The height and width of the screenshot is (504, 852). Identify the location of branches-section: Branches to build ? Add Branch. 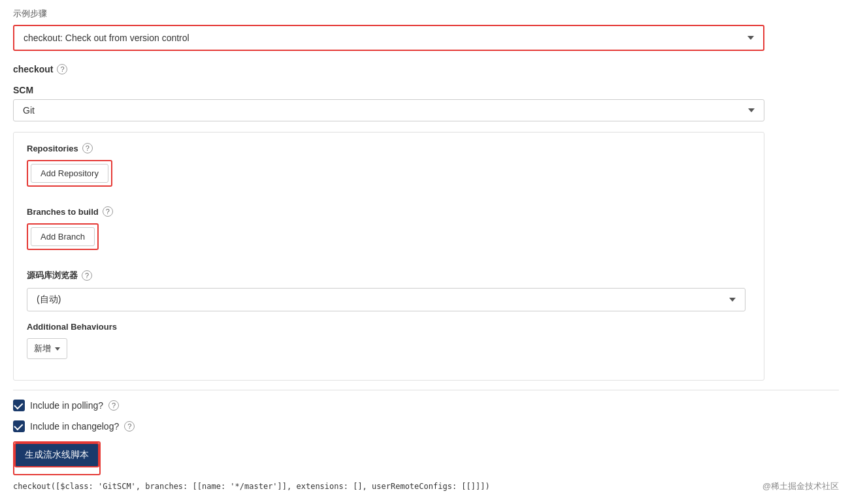
(389, 232).